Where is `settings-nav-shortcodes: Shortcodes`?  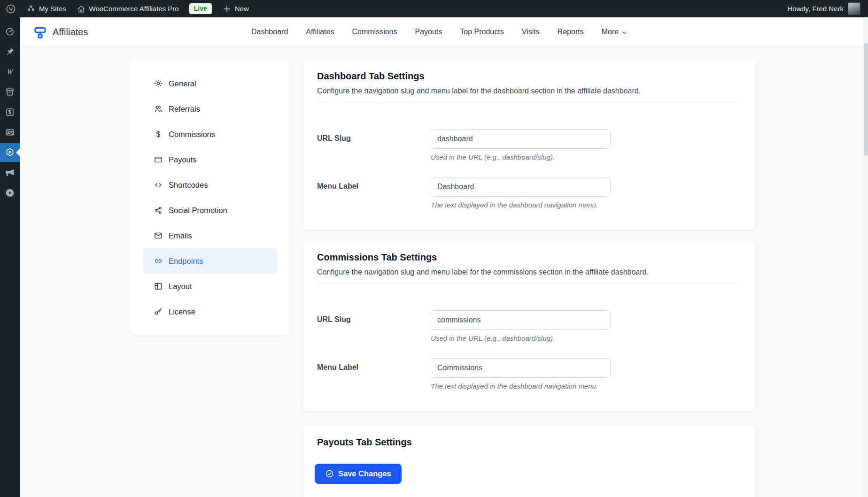
settings-nav-shortcodes: Shortcodes is located at coordinates (210, 185).